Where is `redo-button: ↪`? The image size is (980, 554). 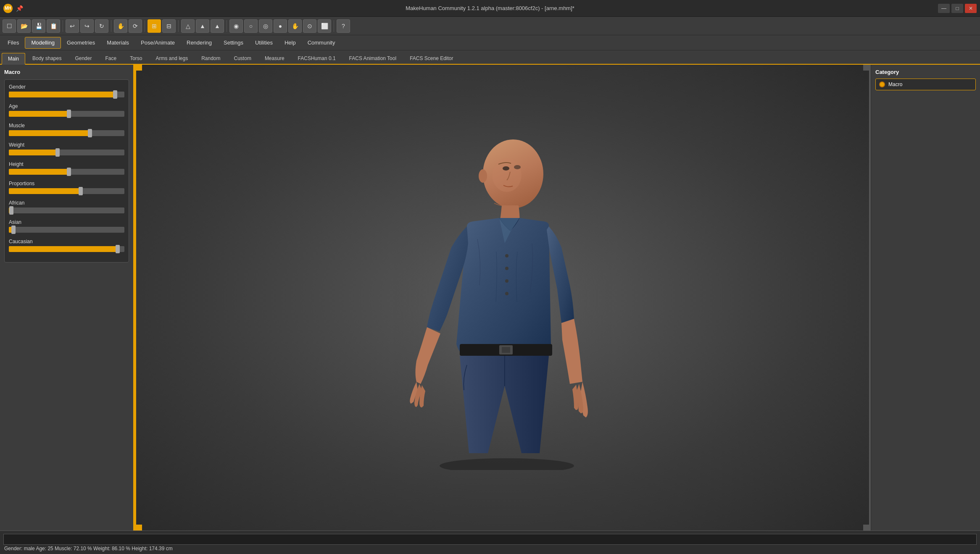
redo-button: ↪ is located at coordinates (87, 26).